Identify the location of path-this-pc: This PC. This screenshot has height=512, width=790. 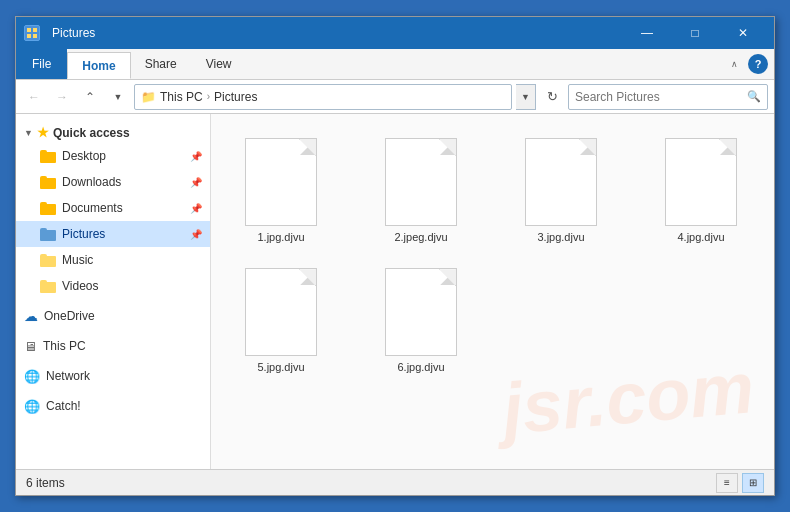
(182, 97).